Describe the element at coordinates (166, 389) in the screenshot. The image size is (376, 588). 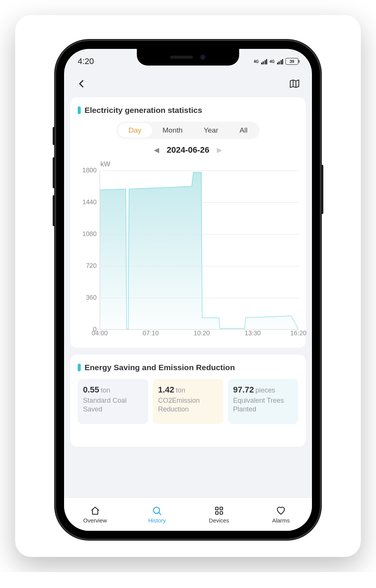
I see `stat-value: 1.42` at that location.